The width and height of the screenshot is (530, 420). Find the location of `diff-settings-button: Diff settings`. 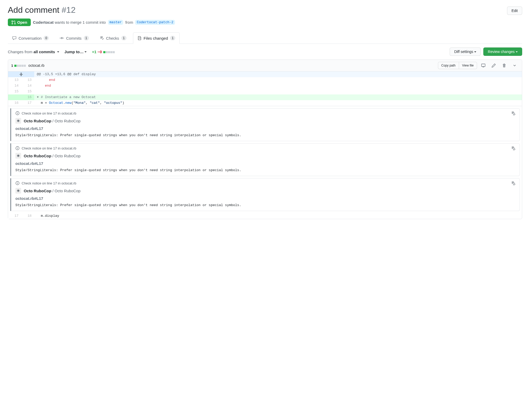

diff-settings-button: Diff settings is located at coordinates (465, 52).